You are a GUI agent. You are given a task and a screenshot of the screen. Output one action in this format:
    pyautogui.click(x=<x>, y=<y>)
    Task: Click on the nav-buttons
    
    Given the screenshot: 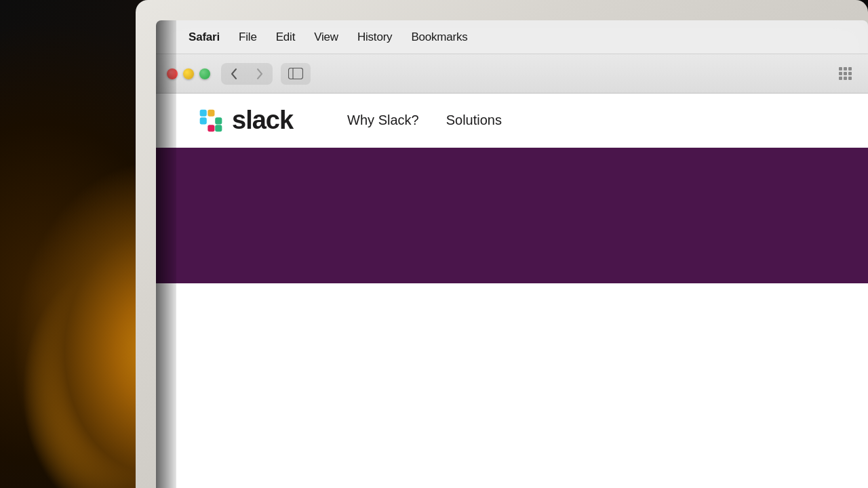 What is the action you would take?
    pyautogui.click(x=247, y=74)
    